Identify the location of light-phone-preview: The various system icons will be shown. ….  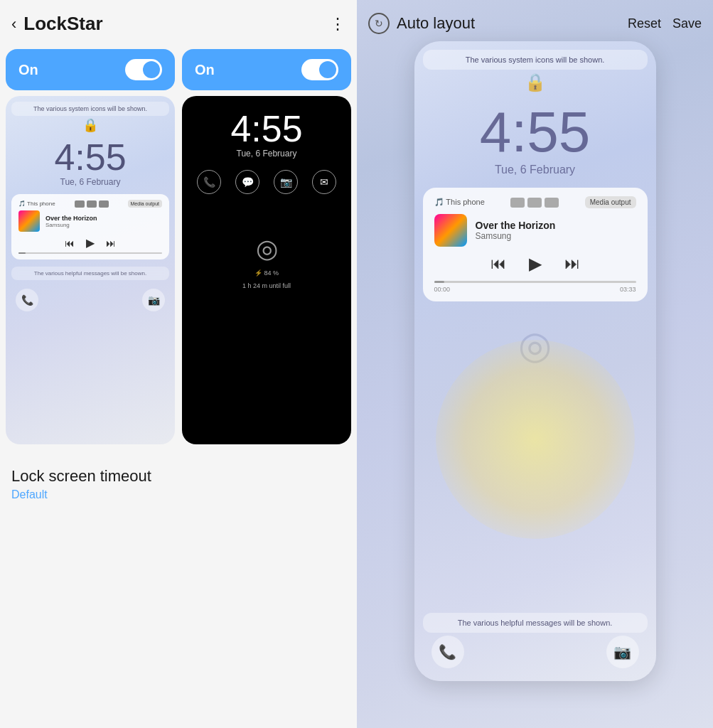
(90, 270).